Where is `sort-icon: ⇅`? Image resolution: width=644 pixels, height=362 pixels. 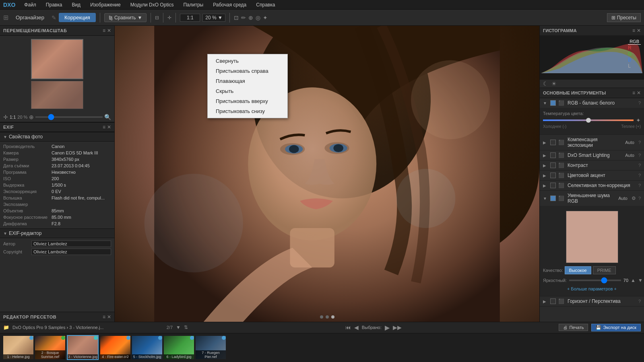
sort-icon: ⇅ is located at coordinates (186, 327).